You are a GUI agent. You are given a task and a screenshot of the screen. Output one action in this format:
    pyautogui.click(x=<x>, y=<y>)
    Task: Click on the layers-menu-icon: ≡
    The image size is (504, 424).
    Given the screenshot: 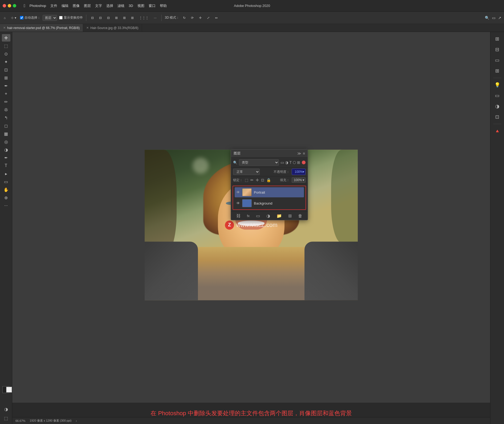 What is the action you would take?
    pyautogui.click(x=304, y=153)
    